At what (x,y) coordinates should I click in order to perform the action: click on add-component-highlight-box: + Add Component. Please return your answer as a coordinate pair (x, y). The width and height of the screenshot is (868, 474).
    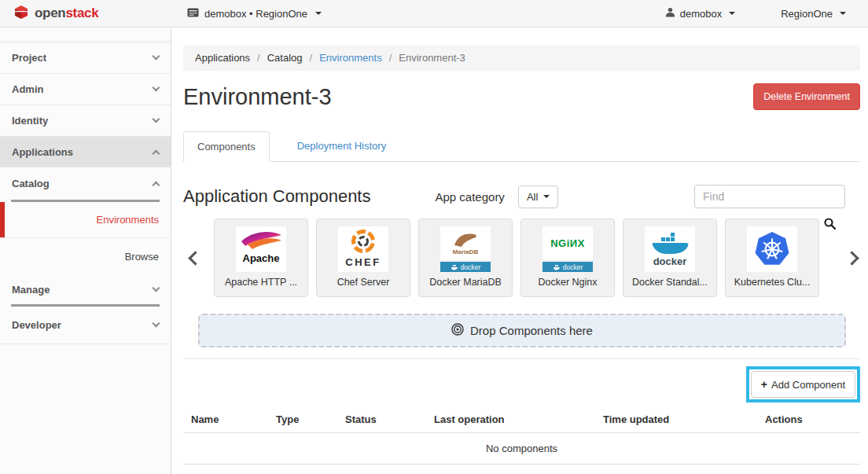
    Looking at the image, I should click on (804, 384).